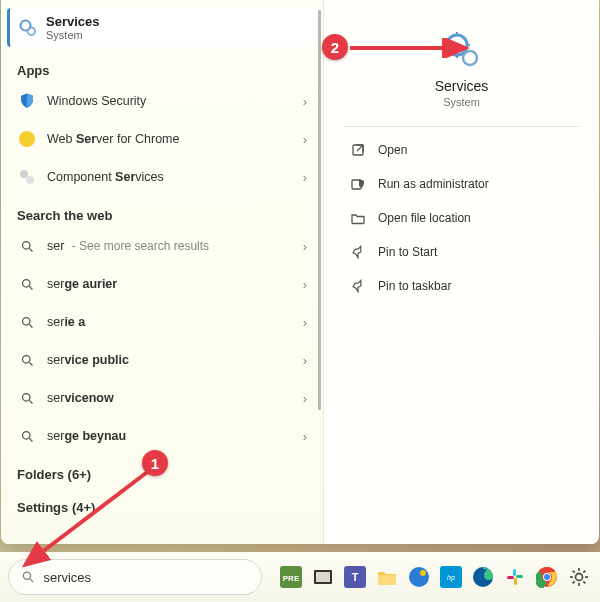  I want to click on taskbar-app-icon: PRE, so click(291, 577).